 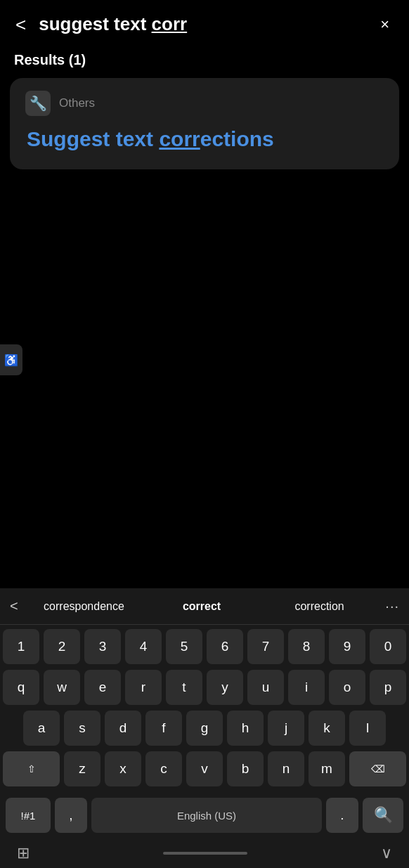 What do you see at coordinates (286, 728) in the screenshot?
I see `key-j: j` at bounding box center [286, 728].